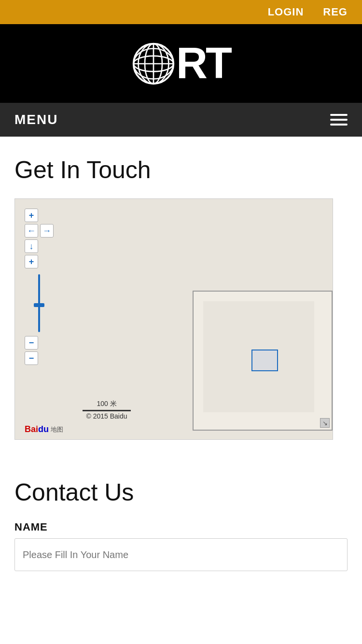  Describe the element at coordinates (31, 262) in the screenshot. I see `zoom-in-button: +` at that location.